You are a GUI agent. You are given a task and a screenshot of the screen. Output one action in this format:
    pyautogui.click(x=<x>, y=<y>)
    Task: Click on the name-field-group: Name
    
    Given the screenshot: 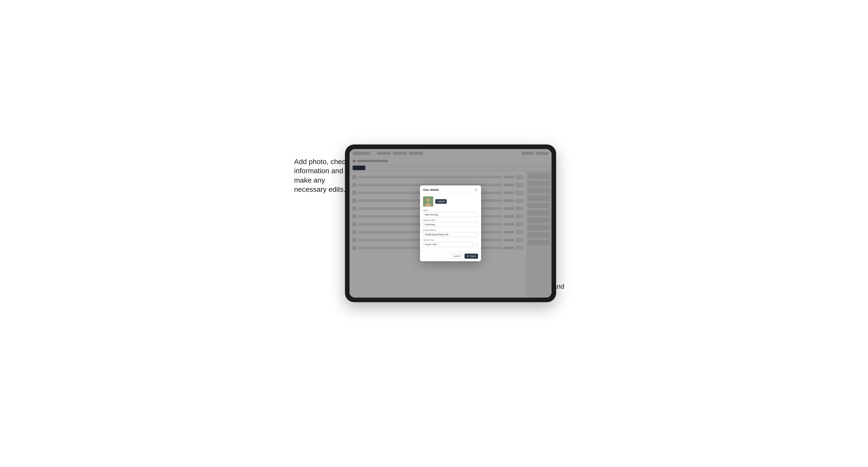 What is the action you would take?
    pyautogui.click(x=451, y=213)
    